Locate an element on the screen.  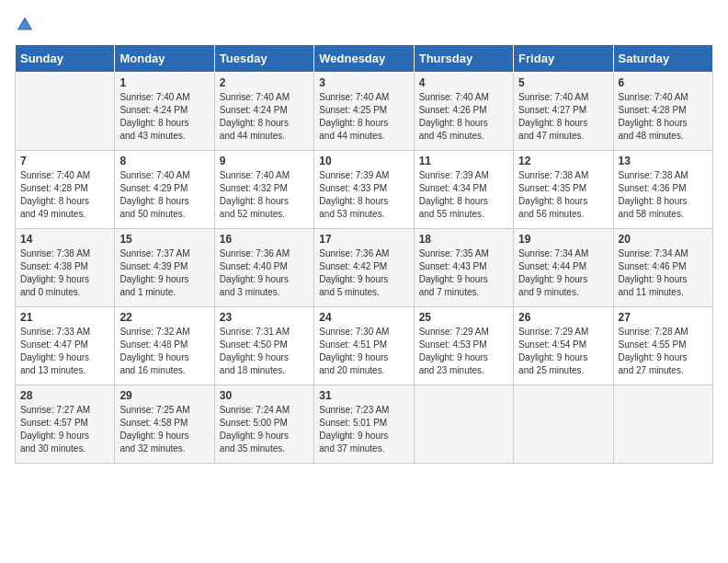
day-number: 5 is located at coordinates (563, 83).